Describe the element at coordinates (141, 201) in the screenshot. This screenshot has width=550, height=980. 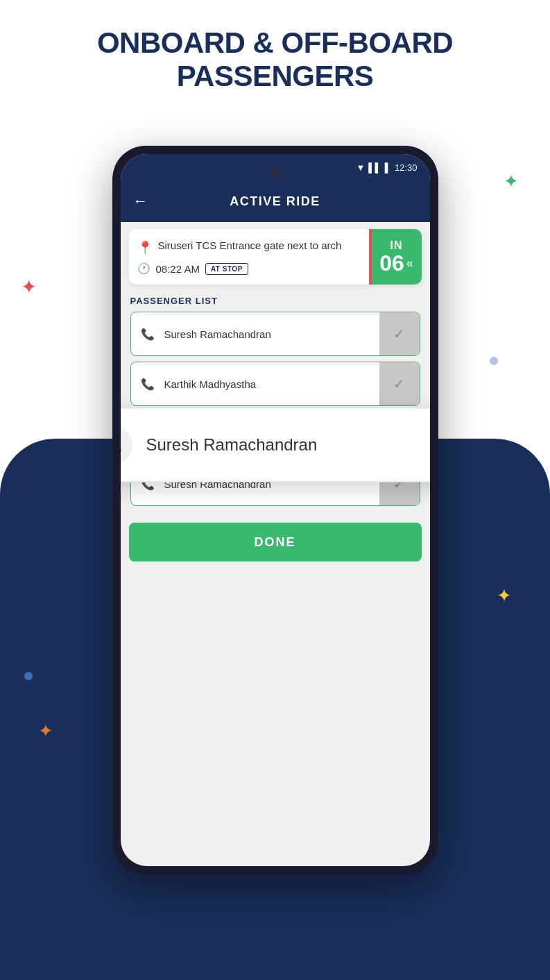
I see `back-button: ←` at that location.